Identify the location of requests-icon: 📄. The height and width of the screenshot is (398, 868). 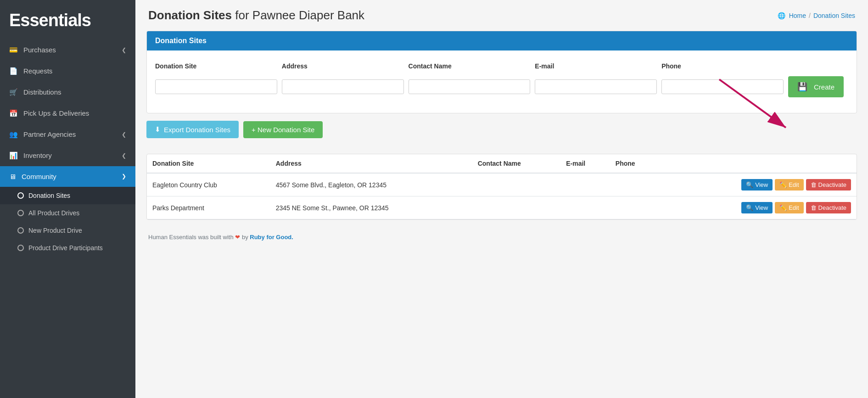
(14, 71).